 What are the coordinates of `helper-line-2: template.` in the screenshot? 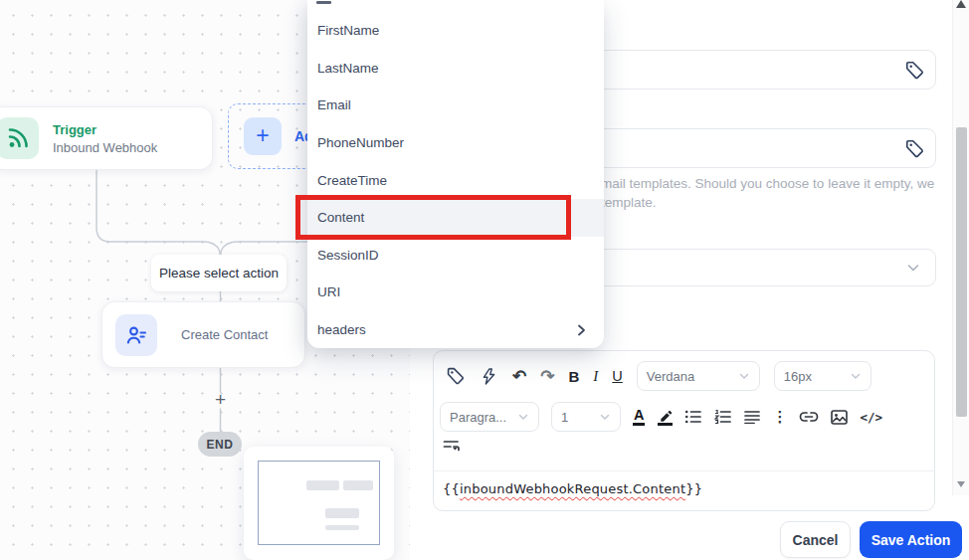 It's located at (780, 203).